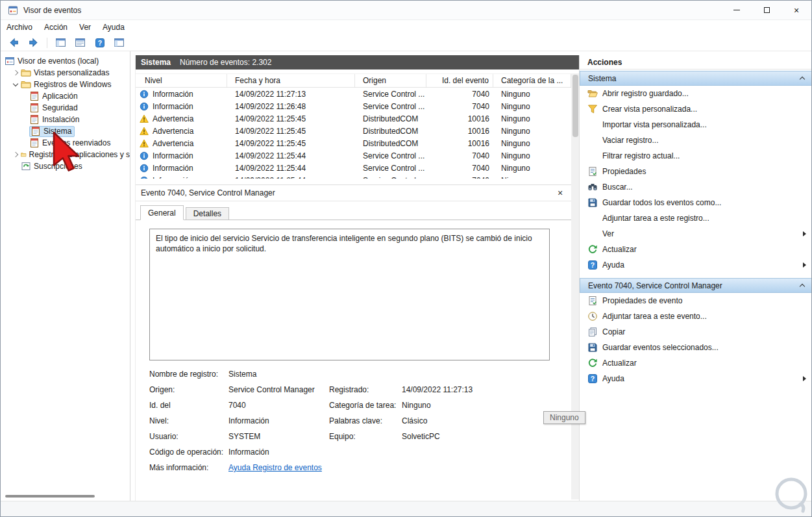  What do you see at coordinates (271, 390) in the screenshot?
I see `field-value: Service Control Manager` at bounding box center [271, 390].